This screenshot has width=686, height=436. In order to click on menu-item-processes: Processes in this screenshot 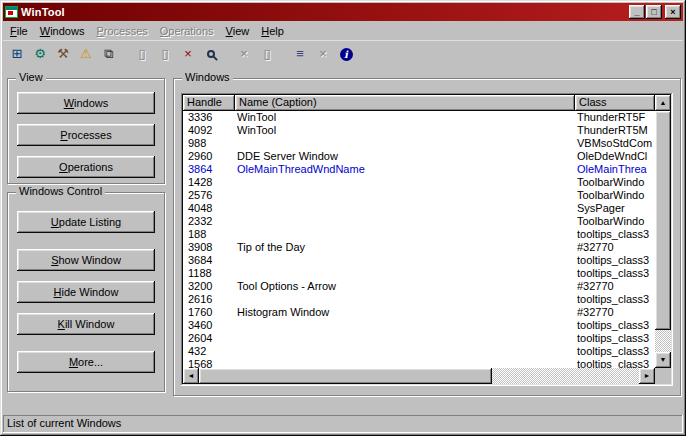, I will do `click(122, 31)`.